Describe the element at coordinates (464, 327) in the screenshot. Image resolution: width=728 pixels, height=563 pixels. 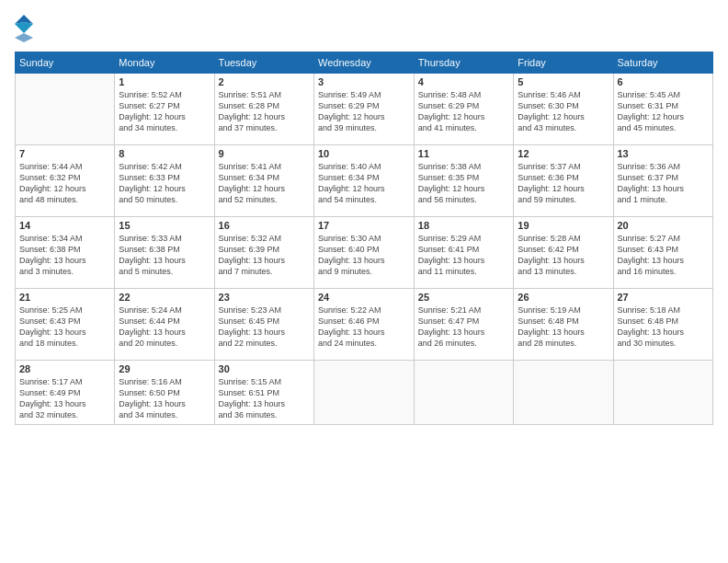
I see `day-info: Sunrise: 5:21 AM Sunset: 6:47 PM Dayligh…` at that location.